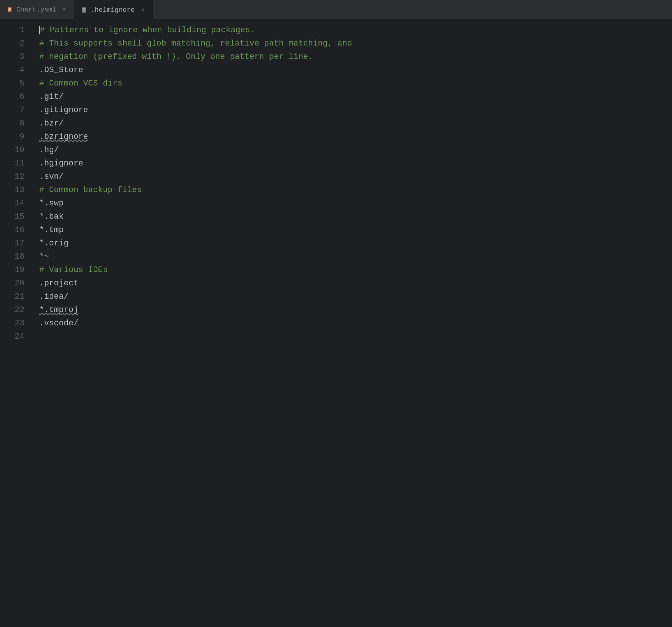  I want to click on code-line-10: .hg/, so click(355, 150).